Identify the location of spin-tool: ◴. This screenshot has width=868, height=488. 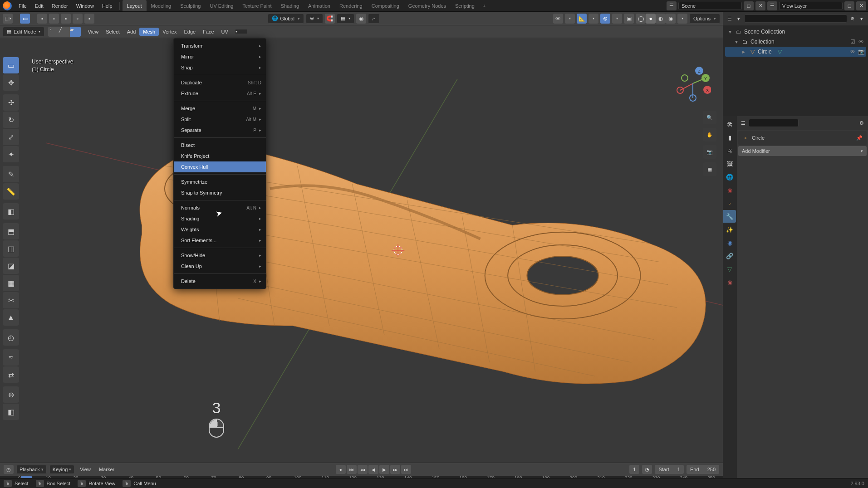
(11, 337).